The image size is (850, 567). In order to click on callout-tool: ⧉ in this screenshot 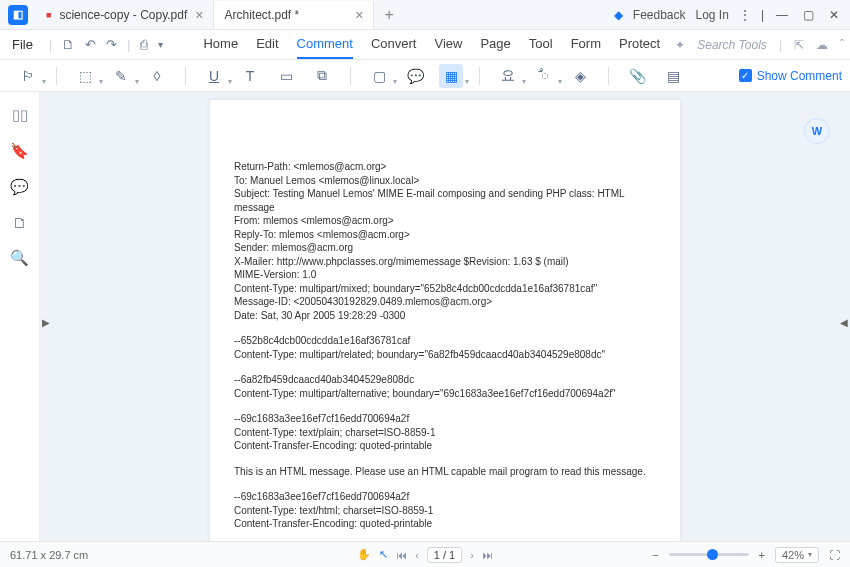, I will do `click(322, 76)`.